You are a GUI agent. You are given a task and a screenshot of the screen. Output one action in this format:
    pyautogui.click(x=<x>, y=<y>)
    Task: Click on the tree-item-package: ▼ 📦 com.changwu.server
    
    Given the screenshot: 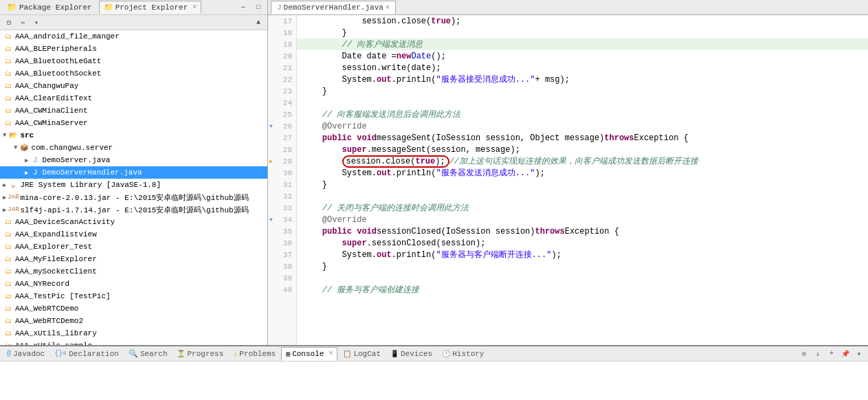 What is the action you would take?
    pyautogui.click(x=133, y=148)
    